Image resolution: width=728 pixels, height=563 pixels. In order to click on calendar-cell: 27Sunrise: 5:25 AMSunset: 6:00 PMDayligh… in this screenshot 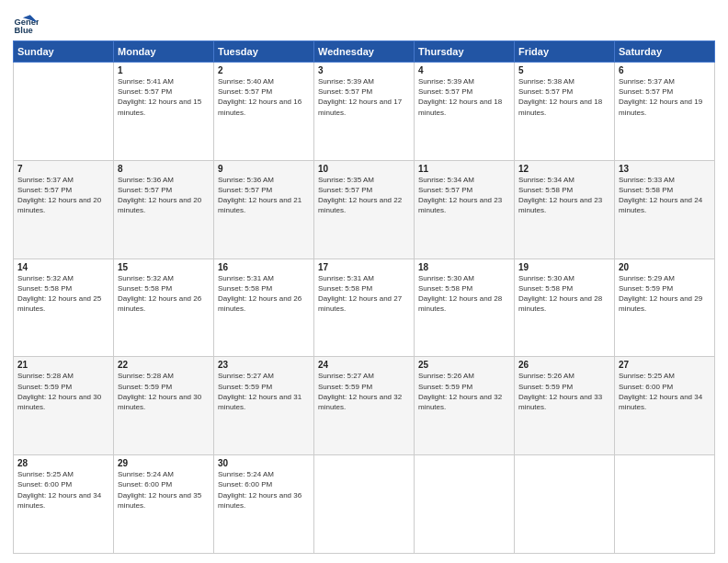, I will do `click(665, 407)`.